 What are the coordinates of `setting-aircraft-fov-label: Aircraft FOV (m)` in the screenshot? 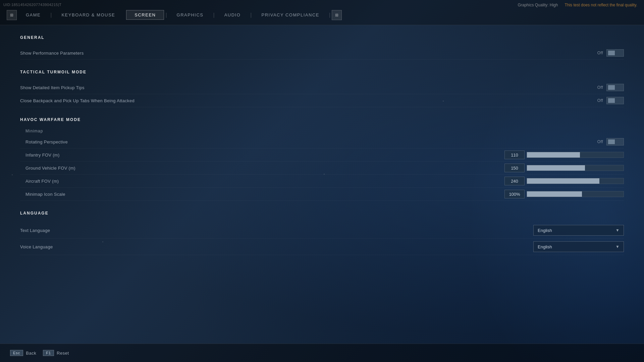 It's located at (262, 181).